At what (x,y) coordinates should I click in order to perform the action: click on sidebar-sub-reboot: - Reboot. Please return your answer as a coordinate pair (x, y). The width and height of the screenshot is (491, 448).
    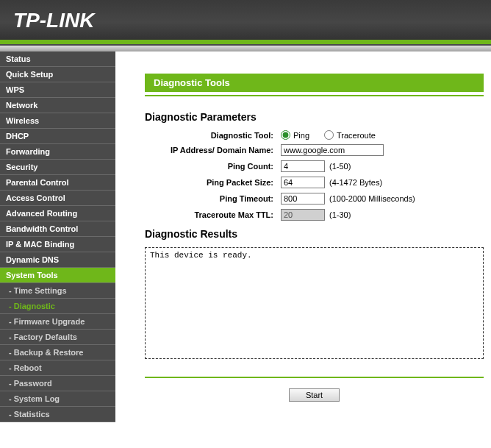
    Looking at the image, I should click on (57, 368).